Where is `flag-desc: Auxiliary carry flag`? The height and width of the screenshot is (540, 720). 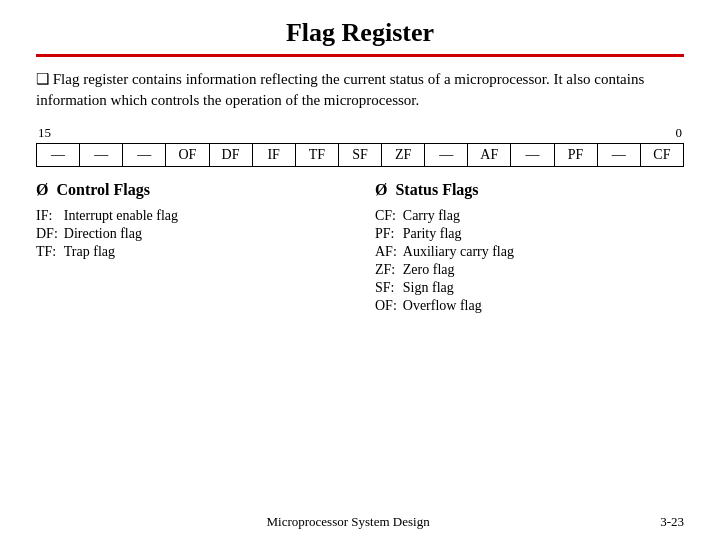 flag-desc: Auxiliary carry flag is located at coordinates (462, 252).